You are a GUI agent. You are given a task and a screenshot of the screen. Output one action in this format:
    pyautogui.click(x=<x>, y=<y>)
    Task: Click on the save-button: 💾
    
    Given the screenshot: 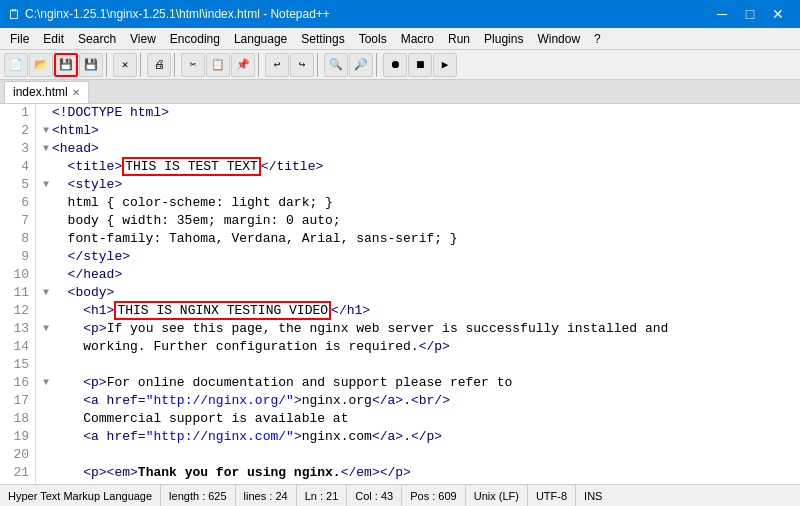 What is the action you would take?
    pyautogui.click(x=66, y=65)
    